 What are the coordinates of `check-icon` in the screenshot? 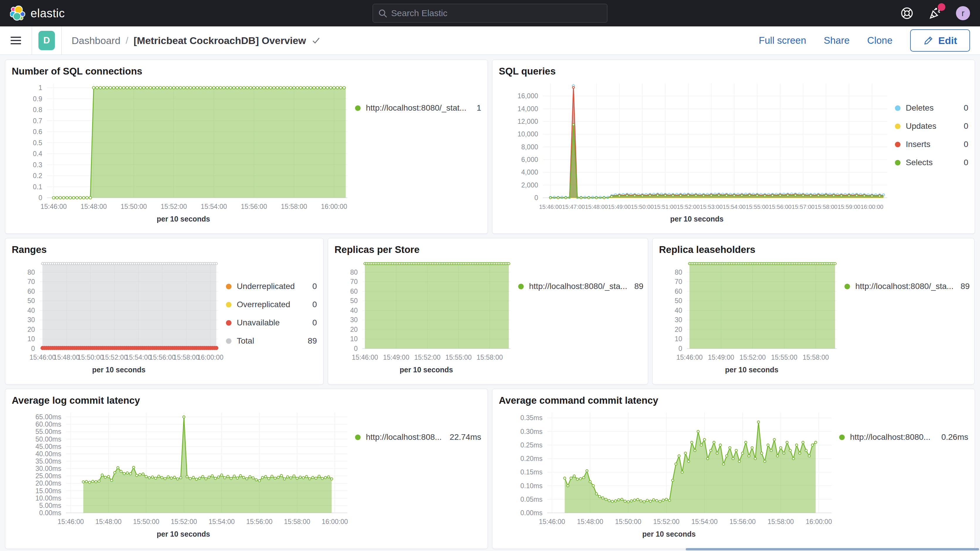 It's located at (317, 40).